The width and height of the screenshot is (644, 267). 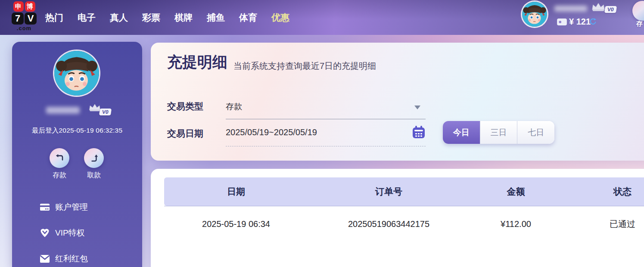 I want to click on nav-item-lottery: 彩票, so click(x=151, y=18).